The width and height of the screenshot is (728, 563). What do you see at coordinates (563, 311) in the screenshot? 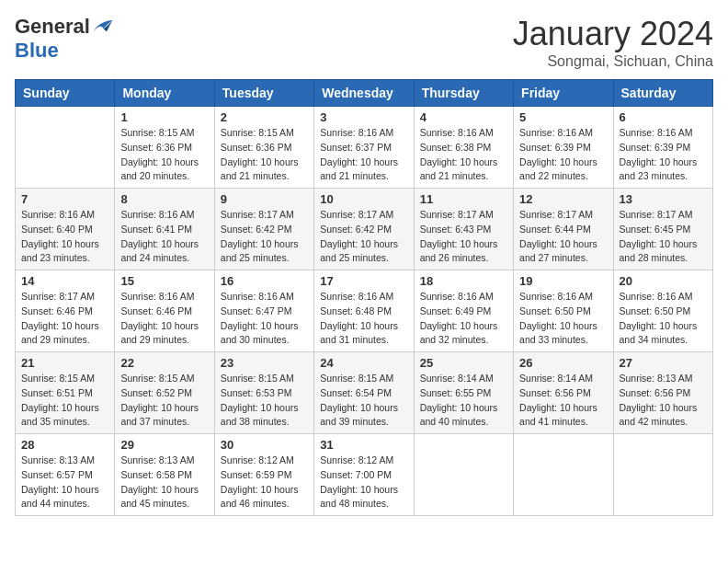
I see `calendar-cell: 19Sunrise: 8:16 AM Sunset: 6:50 PM Dayli…` at bounding box center [563, 311].